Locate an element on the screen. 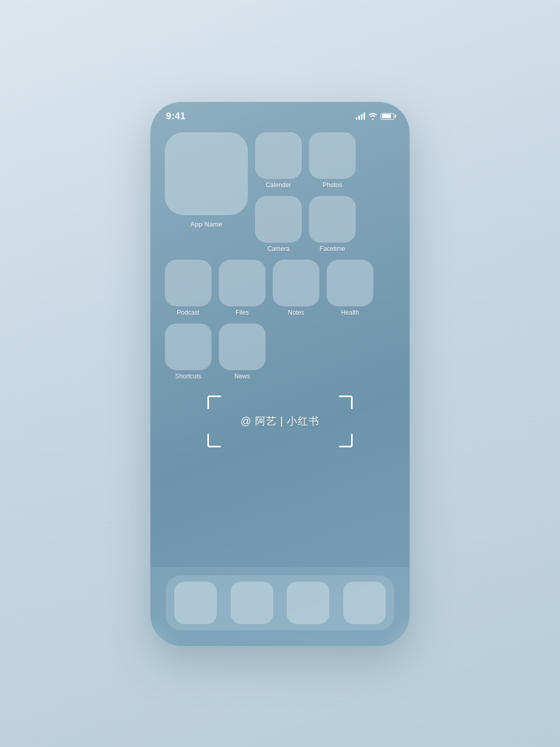 The image size is (560, 747). top-row: App Name Calender Photos Came is located at coordinates (280, 192).